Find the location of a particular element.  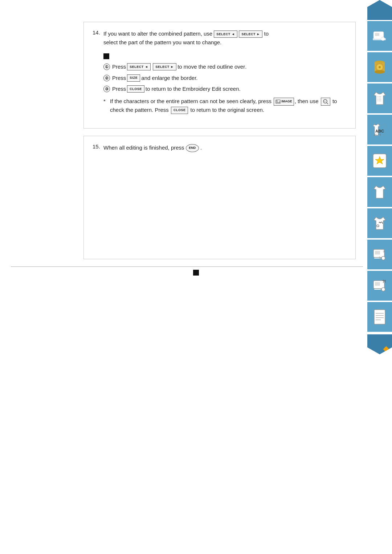

btn-select-right-s1: SELECT ► is located at coordinates (165, 67).